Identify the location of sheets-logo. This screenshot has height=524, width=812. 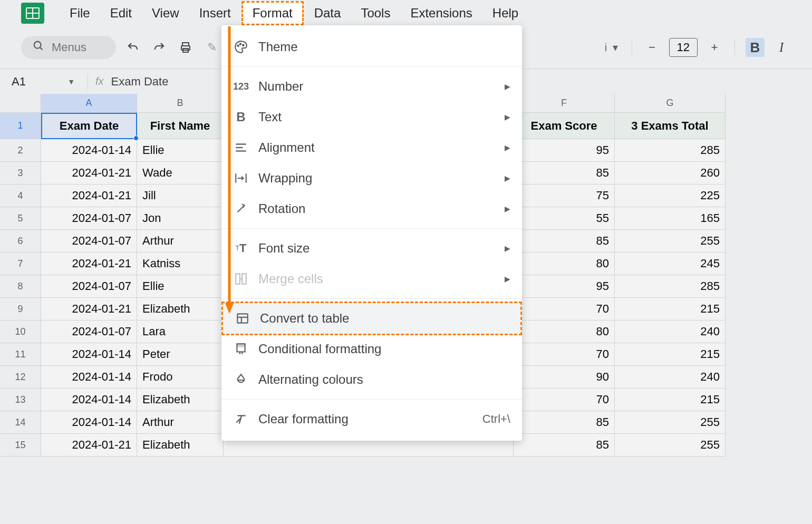
(33, 13).